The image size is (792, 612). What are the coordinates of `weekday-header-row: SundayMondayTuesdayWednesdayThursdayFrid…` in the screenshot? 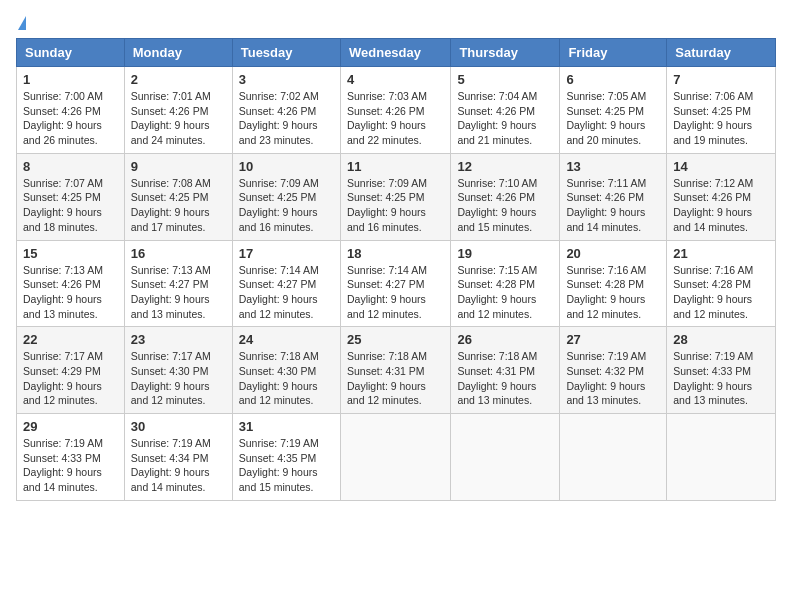 It's located at (396, 53).